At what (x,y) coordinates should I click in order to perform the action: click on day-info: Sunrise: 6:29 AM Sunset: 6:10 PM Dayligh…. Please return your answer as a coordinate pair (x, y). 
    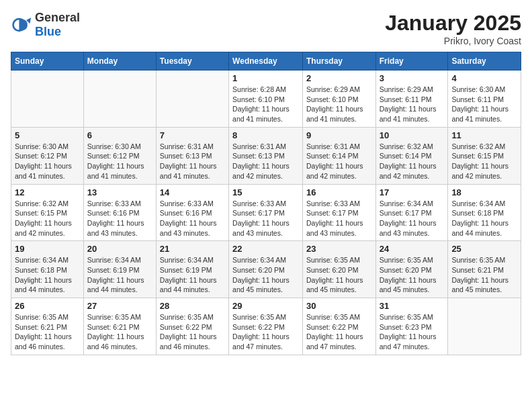
    Looking at the image, I should click on (339, 105).